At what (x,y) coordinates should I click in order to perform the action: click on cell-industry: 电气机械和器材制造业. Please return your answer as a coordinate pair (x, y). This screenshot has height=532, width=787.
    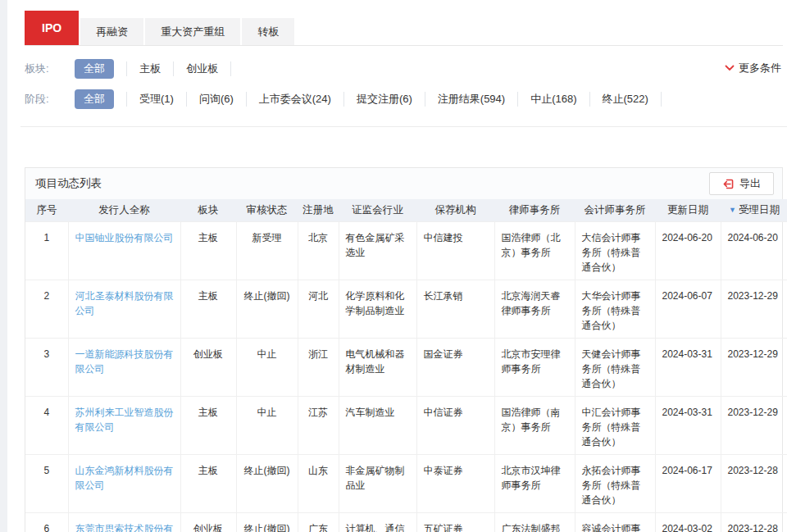
    Looking at the image, I should click on (377, 367).